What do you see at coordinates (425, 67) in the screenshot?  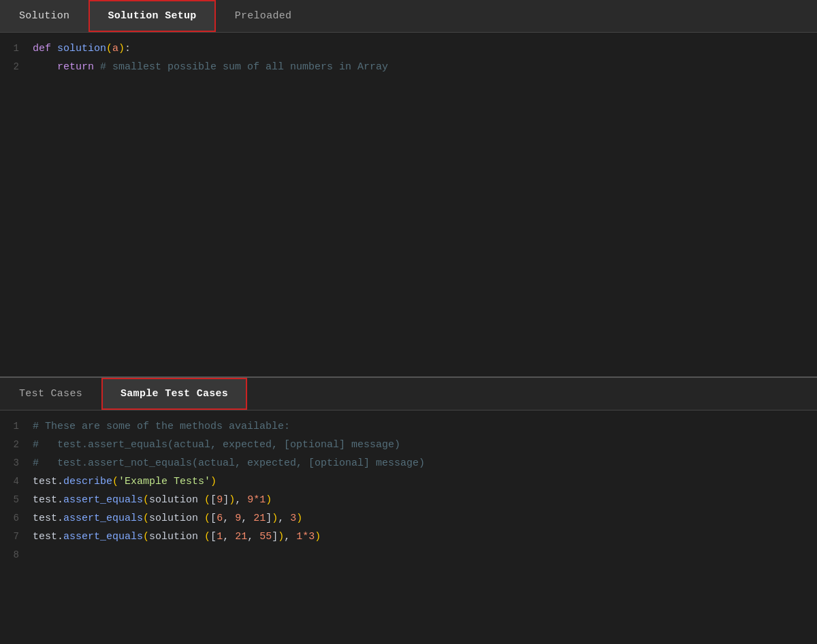 I see `line-content-2: return # smallest possible sum of all nu…` at bounding box center [425, 67].